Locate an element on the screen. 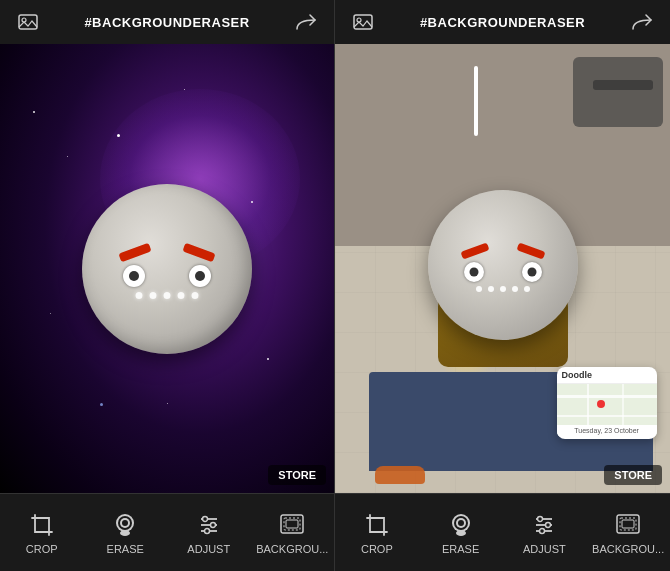  background-icon-left is located at coordinates (292, 525).